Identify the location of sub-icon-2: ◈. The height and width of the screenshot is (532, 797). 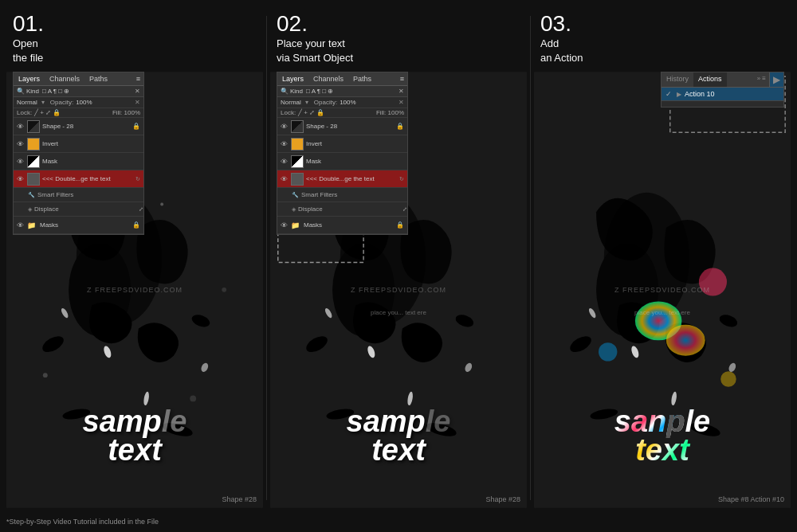
(30, 209).